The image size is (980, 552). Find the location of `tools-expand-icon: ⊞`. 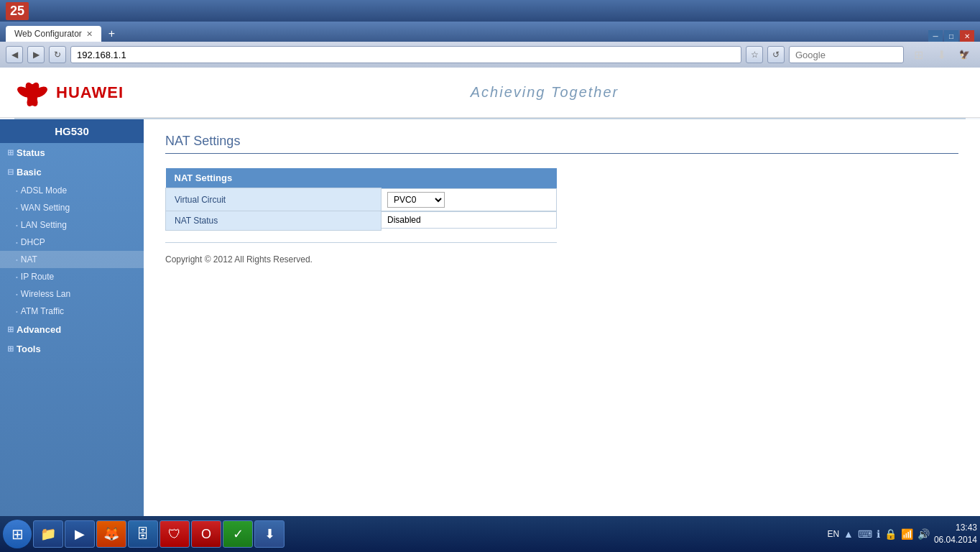

tools-expand-icon: ⊞ is located at coordinates (10, 349).